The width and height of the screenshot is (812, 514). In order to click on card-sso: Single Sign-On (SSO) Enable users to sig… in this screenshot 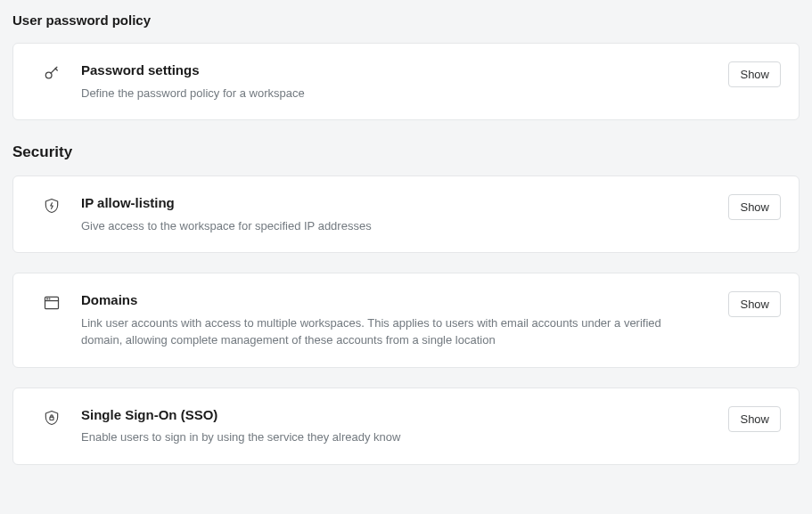, I will do `click(406, 426)`.